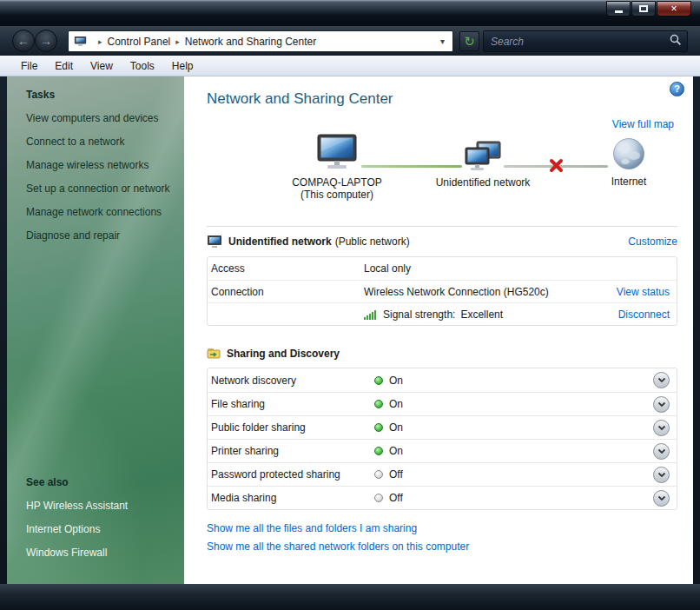 The image size is (700, 610). I want to click on sidebar-item-internet-options: Internet Options, so click(102, 529).